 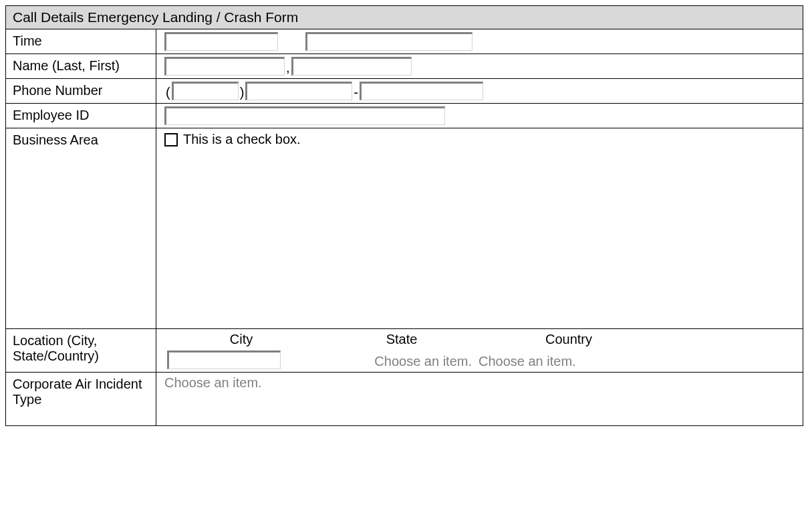 I want to click on phone-dash: -, so click(x=356, y=92).